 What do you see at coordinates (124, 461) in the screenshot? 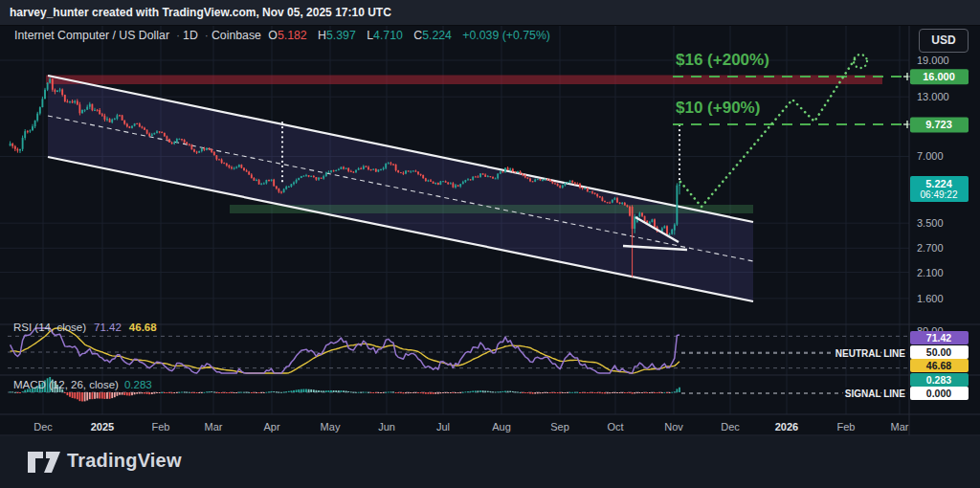
I see `tradingview-brand-text: TradingView` at bounding box center [124, 461].